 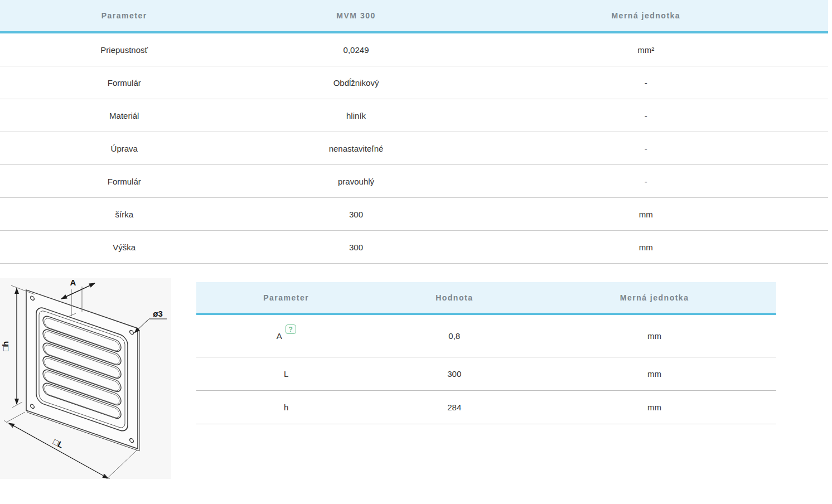 I want to click on dimensions-table-header: Parameter Hodnota Merná jednotka, so click(x=486, y=299).